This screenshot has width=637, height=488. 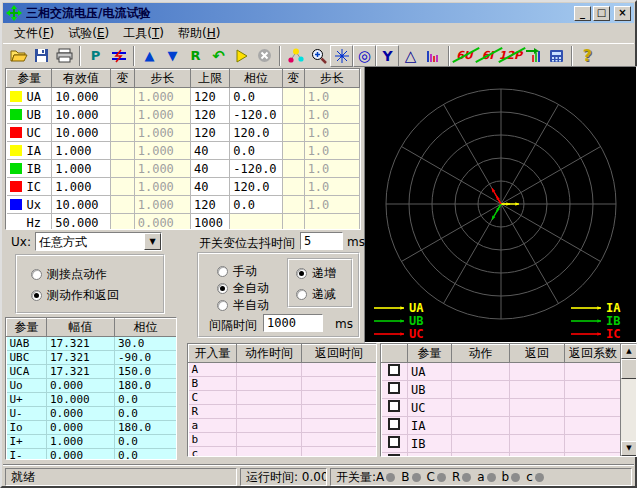 What do you see at coordinates (69, 274) in the screenshot?
I see `radio-contact-action: 测接点动作` at bounding box center [69, 274].